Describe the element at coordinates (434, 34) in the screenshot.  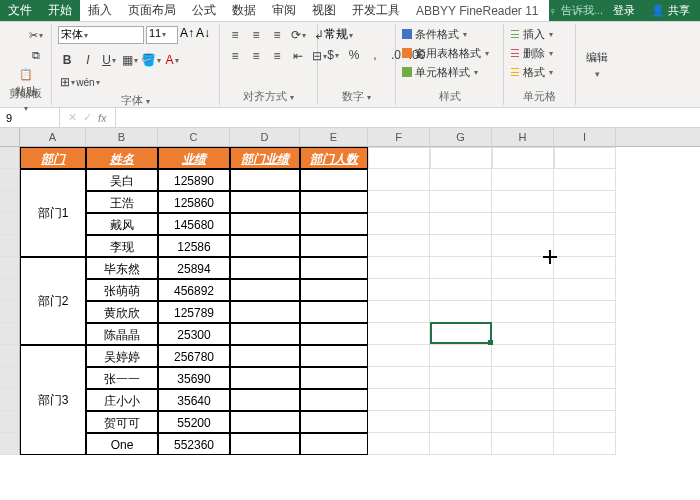
I see `conditional-formatting-button: 条件格式` at that location.